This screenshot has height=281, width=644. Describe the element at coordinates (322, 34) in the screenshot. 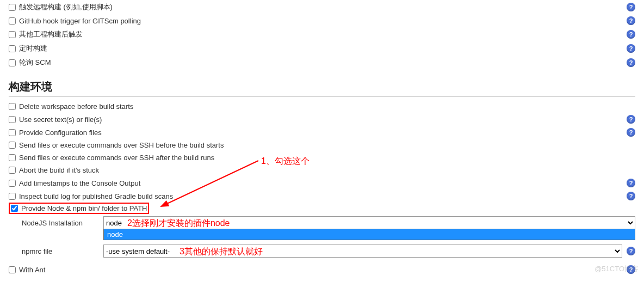

I see `trigger-row: 其他工程构建后触发 ?` at that location.